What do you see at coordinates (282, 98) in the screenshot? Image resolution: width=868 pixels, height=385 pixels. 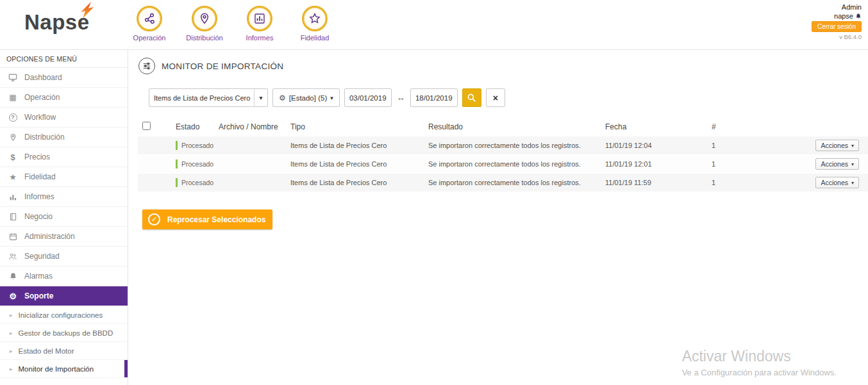 I see `gear-icon: ⚙` at bounding box center [282, 98].